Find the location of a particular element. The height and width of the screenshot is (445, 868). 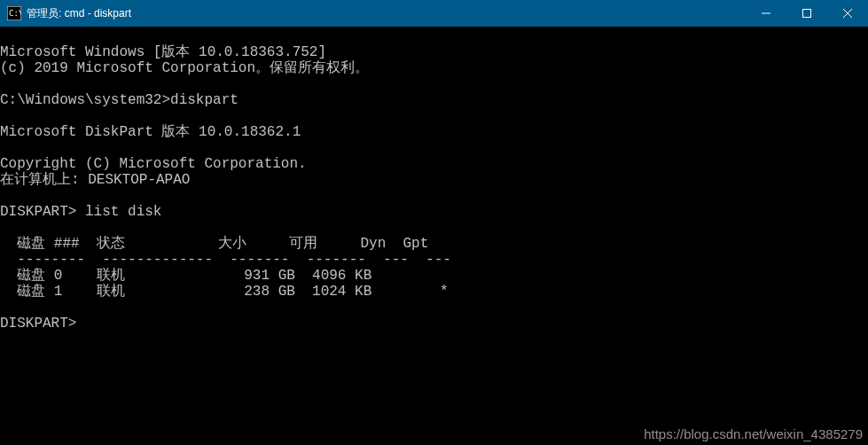

output-line: Copyright (C) Microsoft Corporation. is located at coordinates (153, 164).